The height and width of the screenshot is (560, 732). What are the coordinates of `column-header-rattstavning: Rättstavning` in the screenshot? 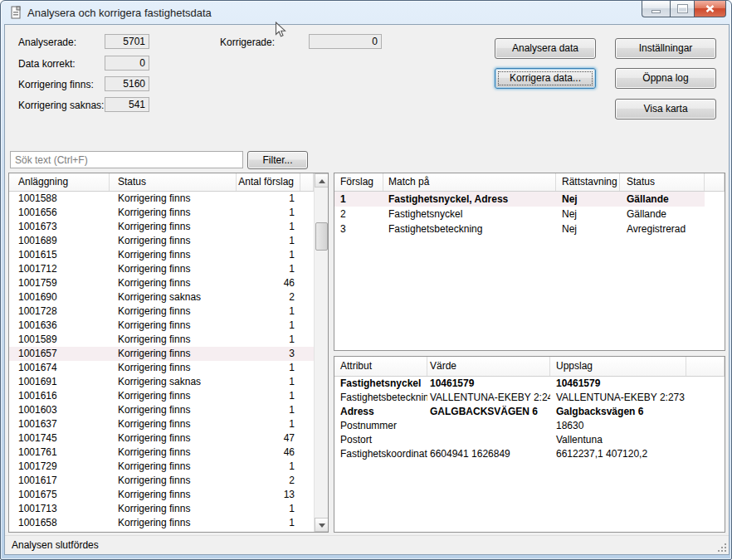 It's located at (588, 183).